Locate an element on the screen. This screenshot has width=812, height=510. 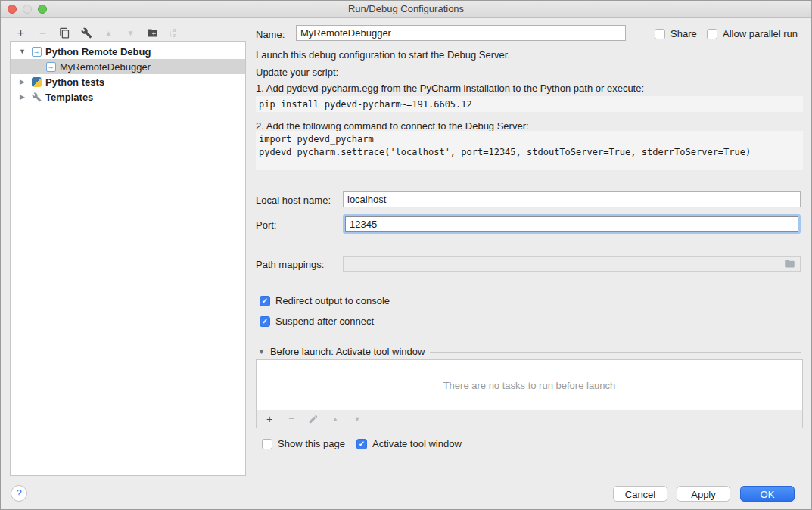
tree-item-myremotedebugger: → MyRemoteDebugger is located at coordinates (128, 67).